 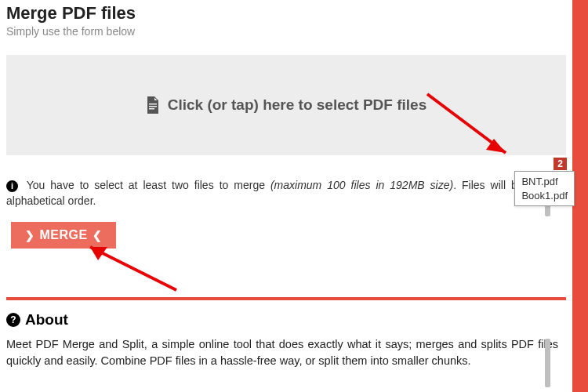 What do you see at coordinates (286, 353) in the screenshot?
I see `about-text: Meet PDF Merge and Split, a simple onlin…` at bounding box center [286, 353].